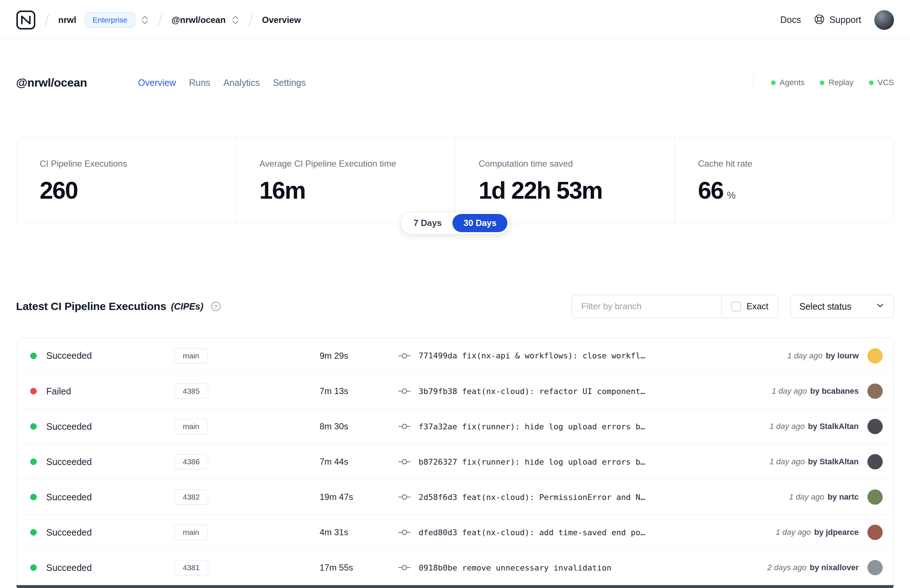 This screenshot has width=910, height=588. Describe the element at coordinates (191, 497) in the screenshot. I see `branch-badge: 4382` at that location.